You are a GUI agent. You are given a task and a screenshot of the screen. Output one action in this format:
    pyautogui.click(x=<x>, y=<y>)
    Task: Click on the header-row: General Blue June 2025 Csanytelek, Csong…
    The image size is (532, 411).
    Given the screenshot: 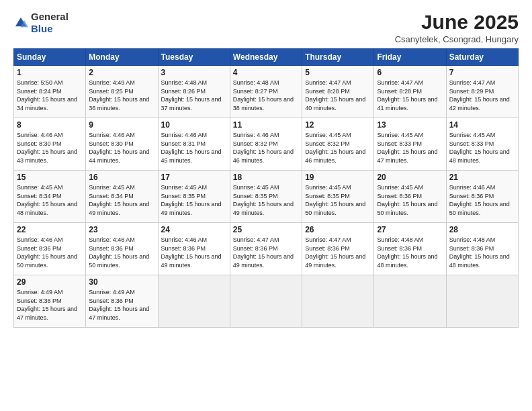 What is the action you would take?
    pyautogui.click(x=266, y=28)
    